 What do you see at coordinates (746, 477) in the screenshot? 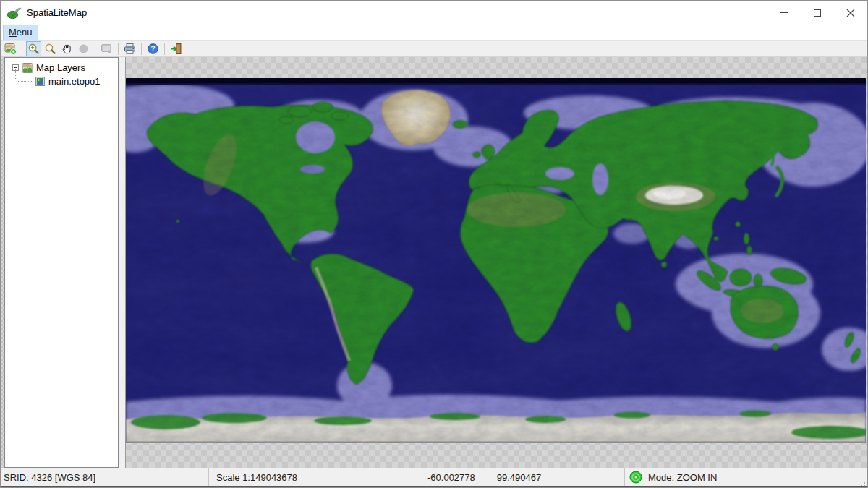
I see `statusbar-mode-section: Mode: ZOOM IN` at bounding box center [746, 477].